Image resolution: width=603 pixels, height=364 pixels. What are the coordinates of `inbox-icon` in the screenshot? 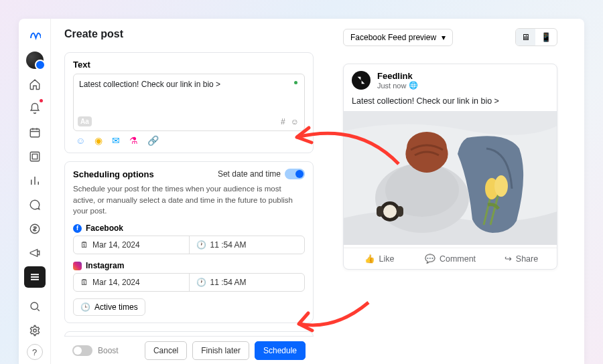 It's located at (35, 205).